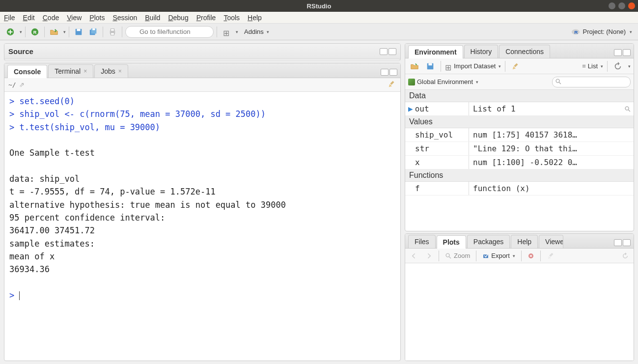 The height and width of the screenshot is (364, 638). What do you see at coordinates (169, 32) in the screenshot?
I see `goto-input-wrap: ➦` at bounding box center [169, 32].